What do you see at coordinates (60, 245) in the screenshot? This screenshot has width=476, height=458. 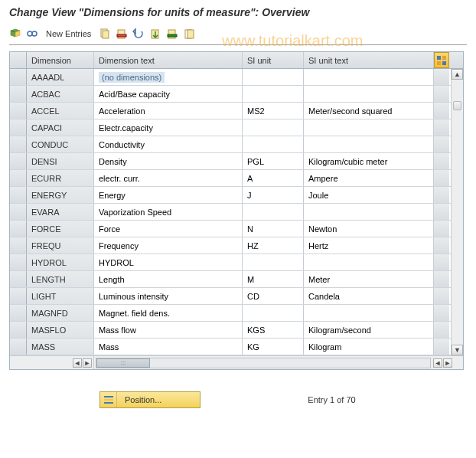 I see `cell-dimension: FREQU` at bounding box center [60, 245].